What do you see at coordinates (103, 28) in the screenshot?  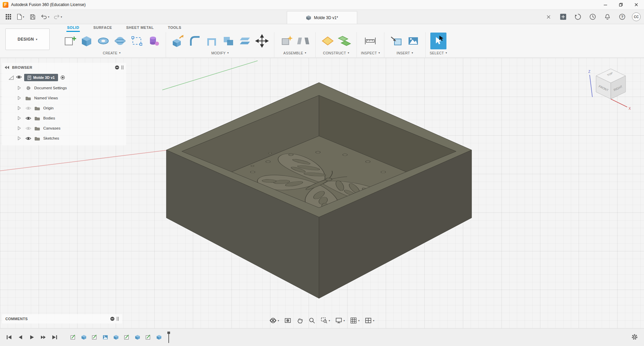 I see `tab-surface: SURFACE` at bounding box center [103, 28].